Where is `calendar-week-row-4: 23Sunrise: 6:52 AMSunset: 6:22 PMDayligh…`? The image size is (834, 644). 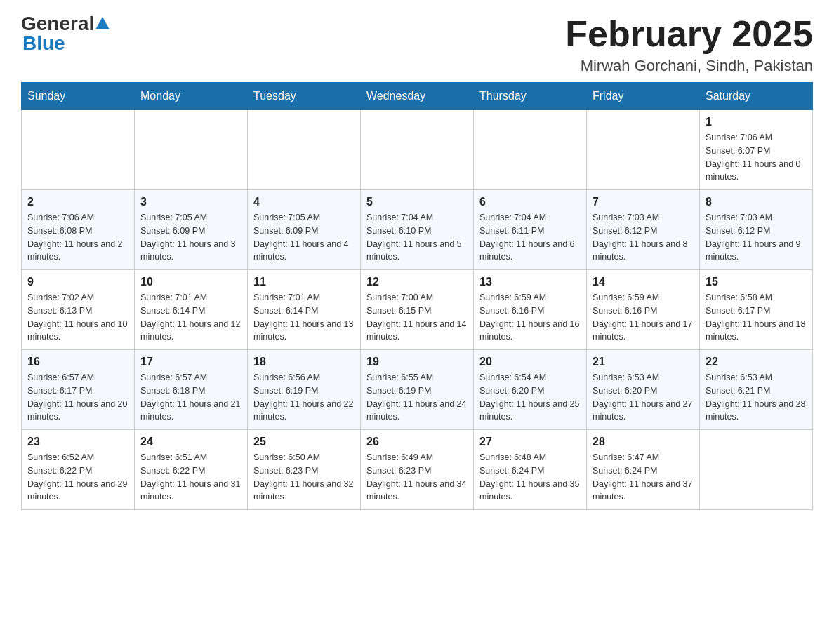
calendar-week-row-4: 23Sunrise: 6:52 AMSunset: 6:22 PMDayligh… is located at coordinates (417, 470).